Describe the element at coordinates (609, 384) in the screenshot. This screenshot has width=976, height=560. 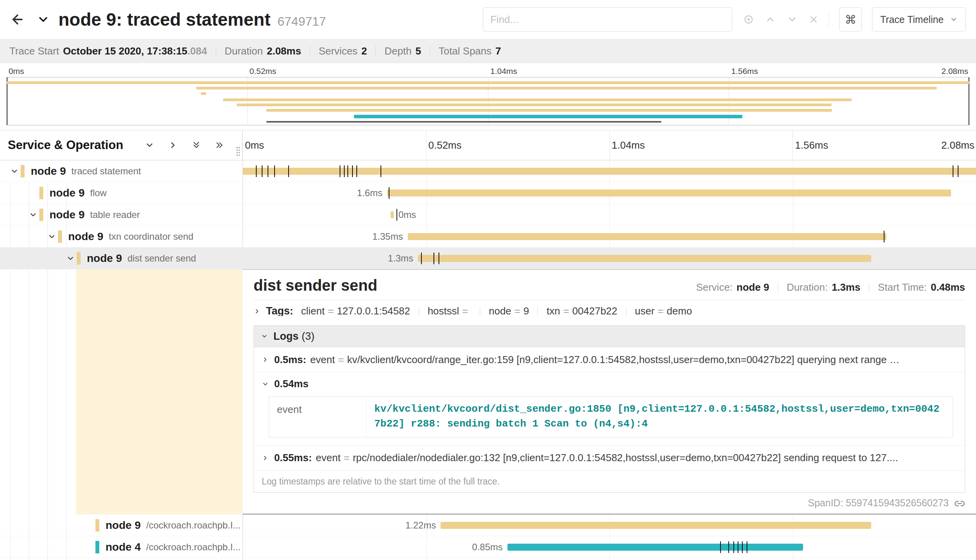
I see `log-entry-header: 0.54ms` at that location.